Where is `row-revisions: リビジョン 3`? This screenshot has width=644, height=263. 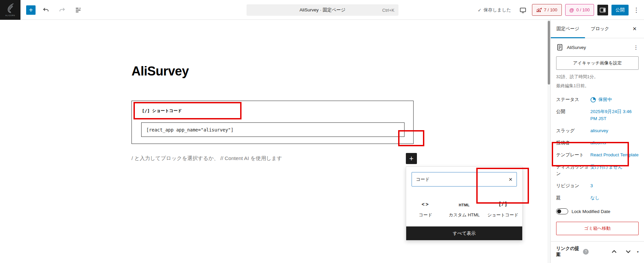 row-revisions: リビジョン 3 is located at coordinates (597, 186).